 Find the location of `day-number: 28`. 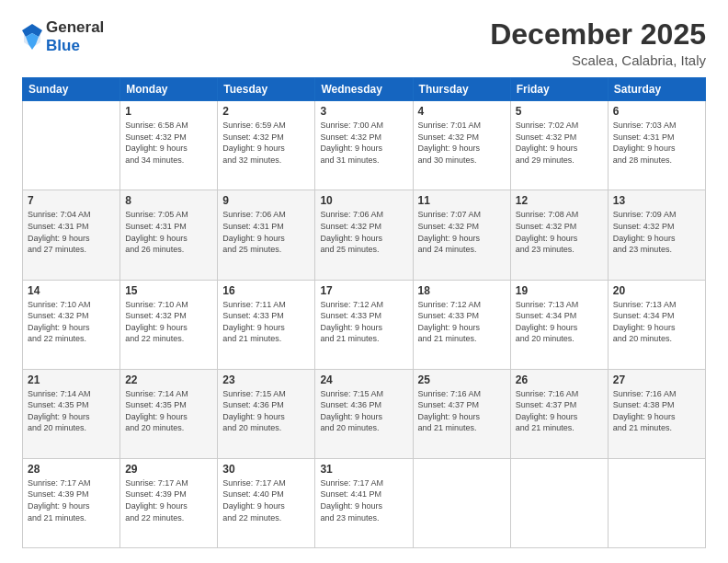

day-number: 28 is located at coordinates (72, 469).